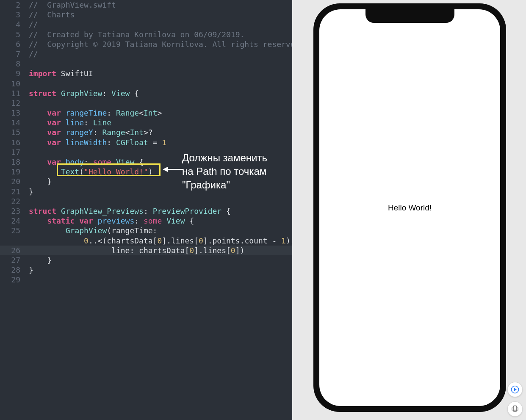  I want to click on line-number: 14, so click(12, 123).